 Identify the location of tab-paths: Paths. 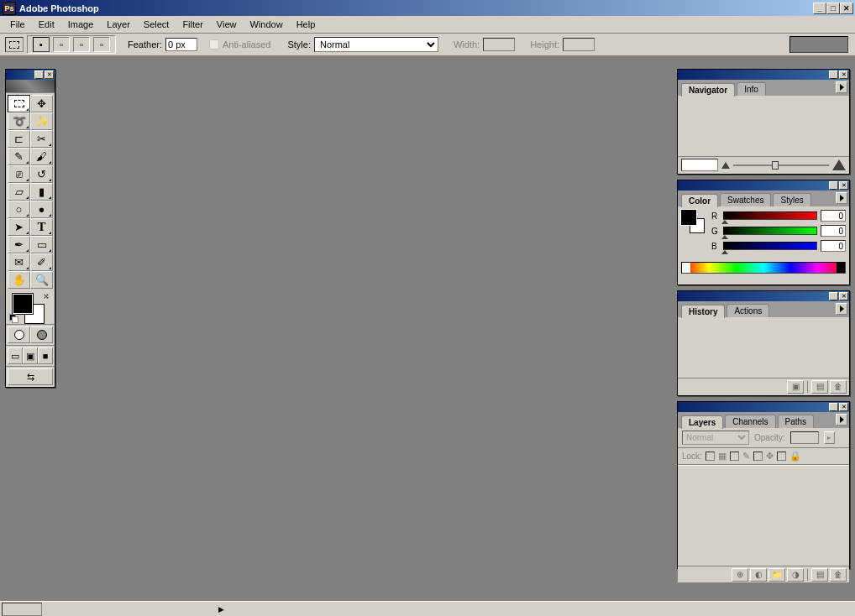
(796, 421).